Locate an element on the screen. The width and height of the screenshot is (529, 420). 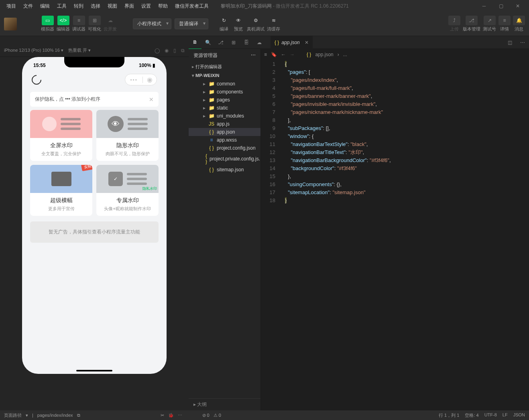
device-icon: ▯ is located at coordinates (175, 51).